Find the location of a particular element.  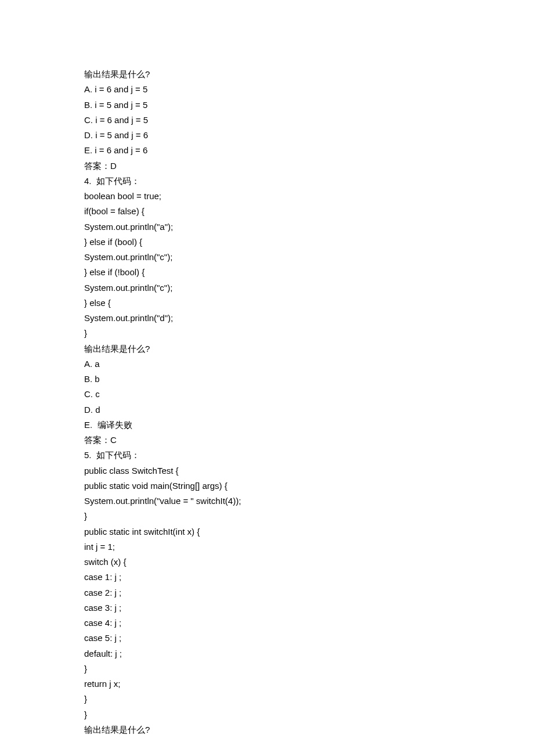

text-line: switch (x) { is located at coordinates (267, 562).